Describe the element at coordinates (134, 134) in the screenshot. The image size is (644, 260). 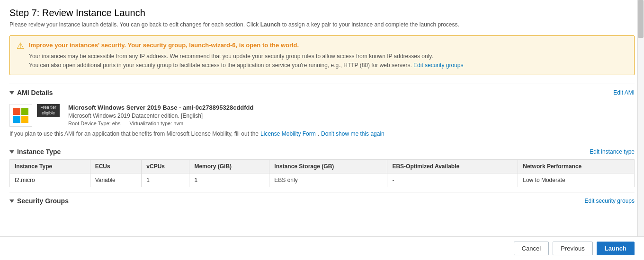
I see `license-text: If you plan to use this AMI for an appli…` at that location.